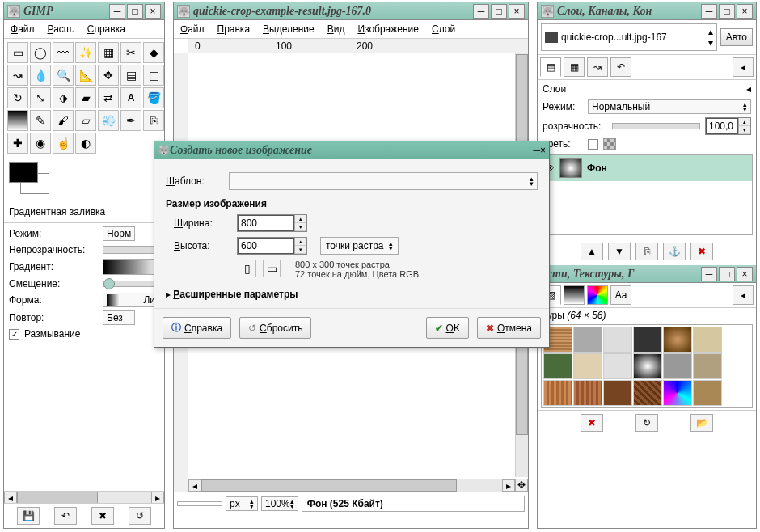 This screenshot has height=532, width=760. Describe the element at coordinates (40, 53) in the screenshot. I see `tool-ellipse-select: ◯` at that location.